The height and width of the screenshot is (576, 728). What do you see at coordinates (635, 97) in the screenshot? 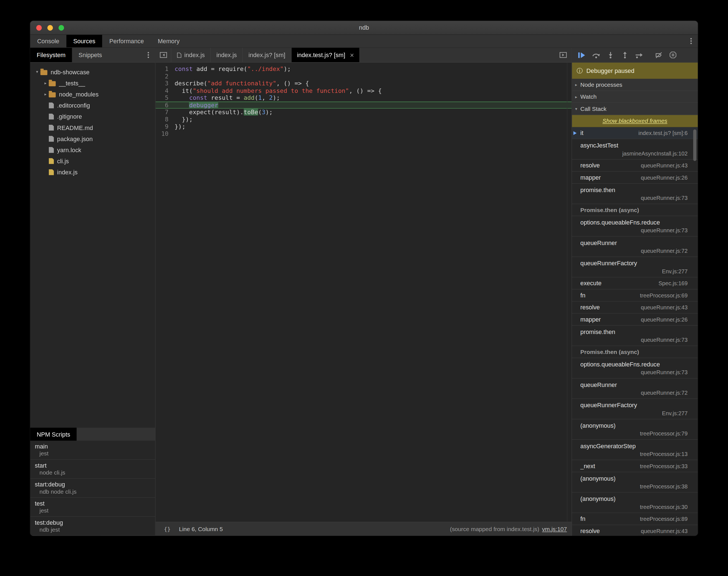
I see `section-watch: ▸ Watch` at bounding box center [635, 97].